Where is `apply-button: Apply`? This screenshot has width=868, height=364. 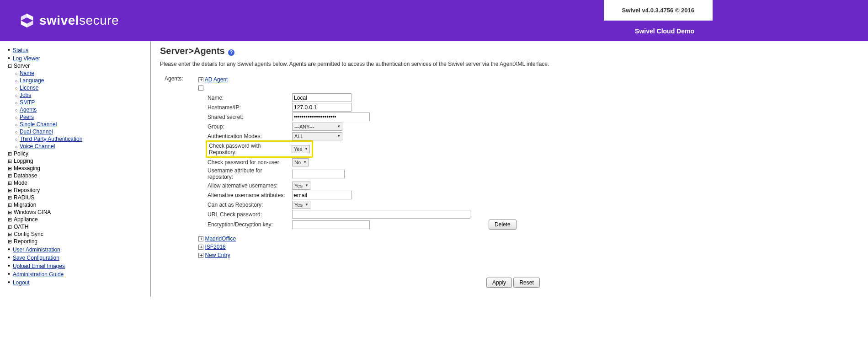
apply-button: Apply is located at coordinates (499, 283).